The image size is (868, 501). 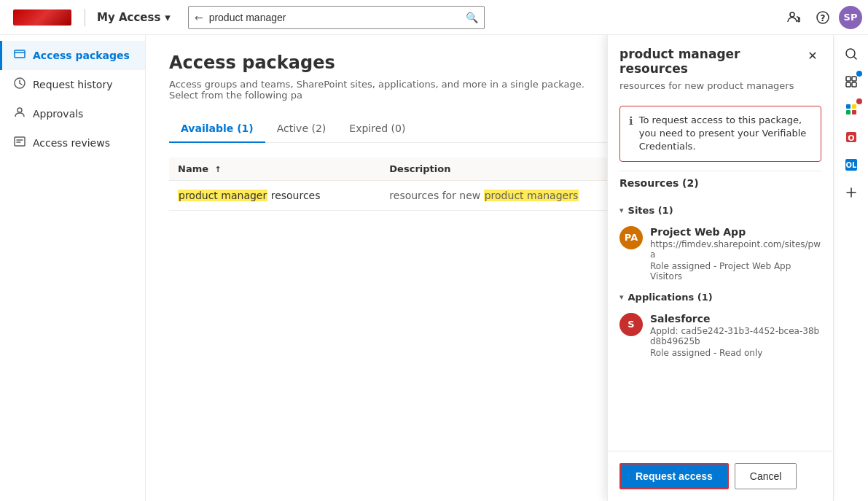 What do you see at coordinates (821, 18) in the screenshot?
I see `topbar-icons: ? SP` at bounding box center [821, 18].